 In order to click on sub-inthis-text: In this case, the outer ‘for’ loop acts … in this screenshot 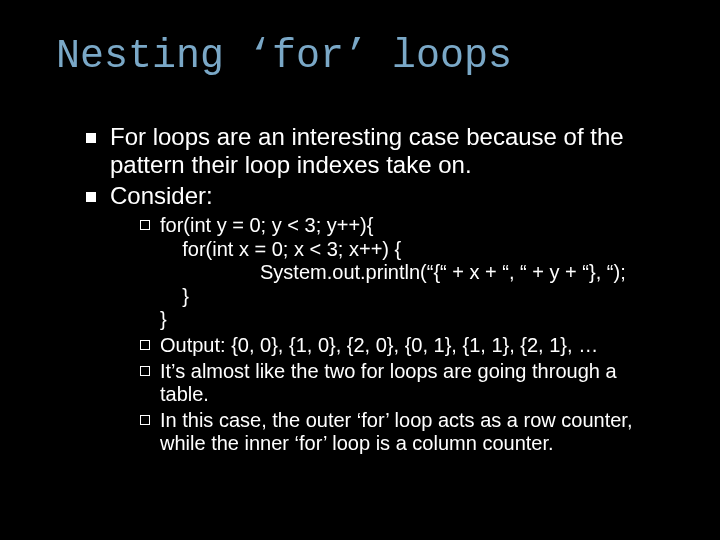, I will do `click(396, 432)`.